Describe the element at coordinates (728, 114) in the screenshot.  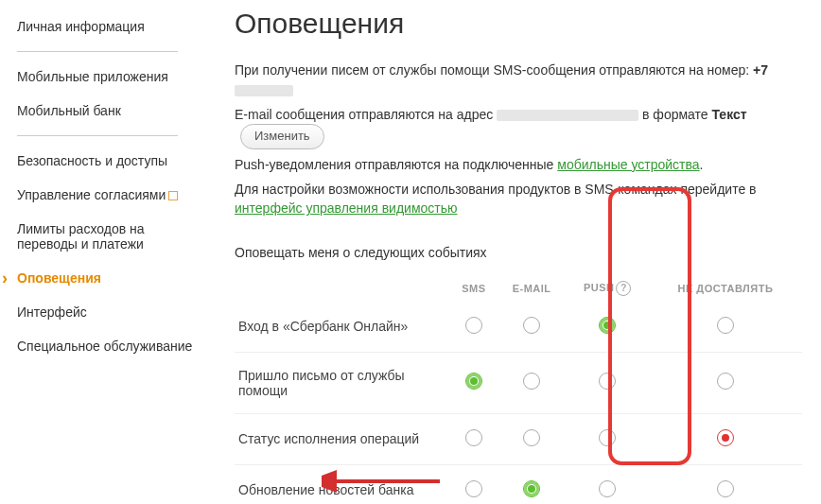
I see `format-label: Текст` at that location.